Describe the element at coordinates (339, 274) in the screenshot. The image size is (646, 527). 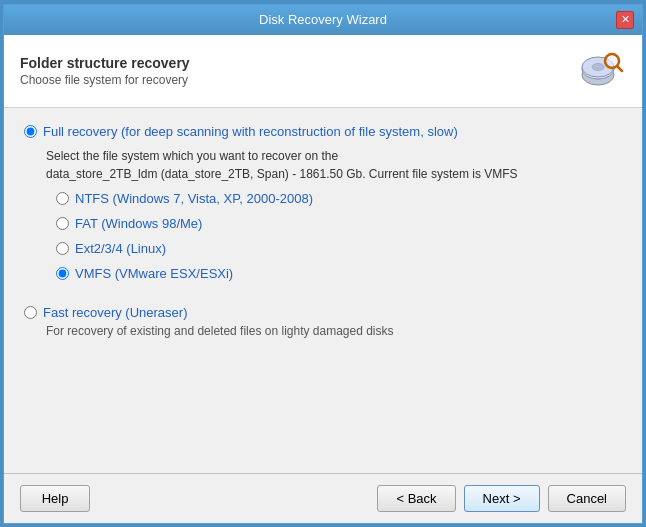
I see `vmfs-option: VMFS (VMware ESX/ESXi)` at that location.